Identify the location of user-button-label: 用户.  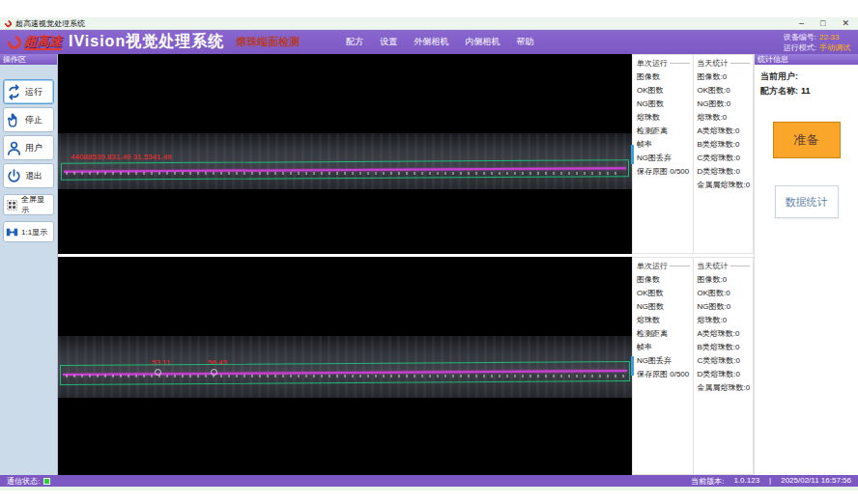
(34, 149).